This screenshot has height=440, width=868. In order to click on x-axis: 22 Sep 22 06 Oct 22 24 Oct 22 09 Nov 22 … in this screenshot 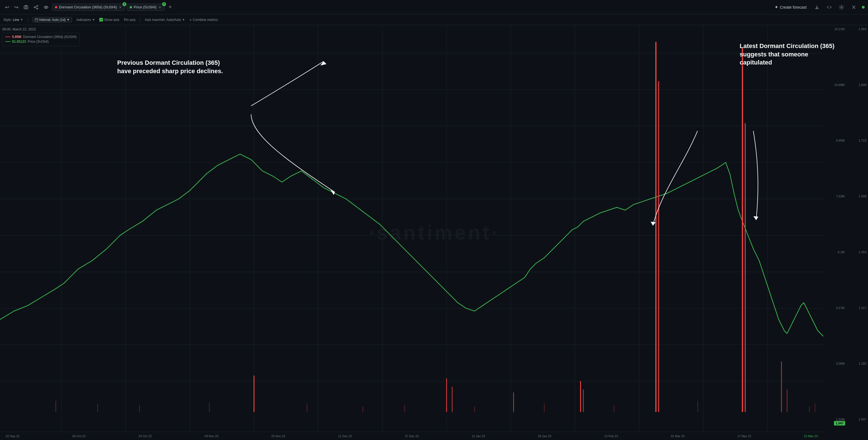, I will do `click(412, 436)`.